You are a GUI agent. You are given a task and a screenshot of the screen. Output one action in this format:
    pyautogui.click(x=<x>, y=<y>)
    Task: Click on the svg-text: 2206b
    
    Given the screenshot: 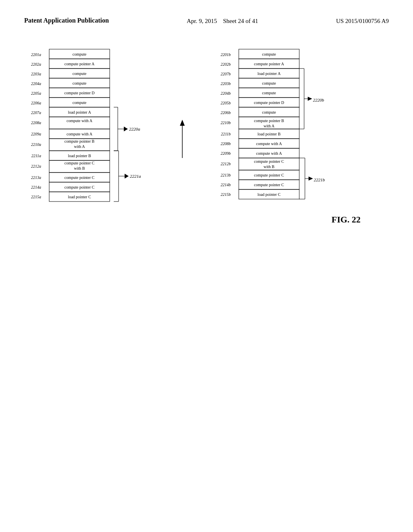 What is the action you would take?
    pyautogui.click(x=226, y=113)
    